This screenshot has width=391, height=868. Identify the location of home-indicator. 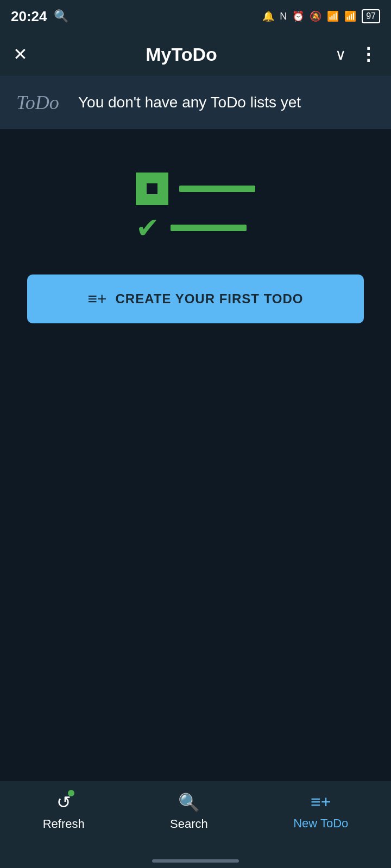
(195, 861).